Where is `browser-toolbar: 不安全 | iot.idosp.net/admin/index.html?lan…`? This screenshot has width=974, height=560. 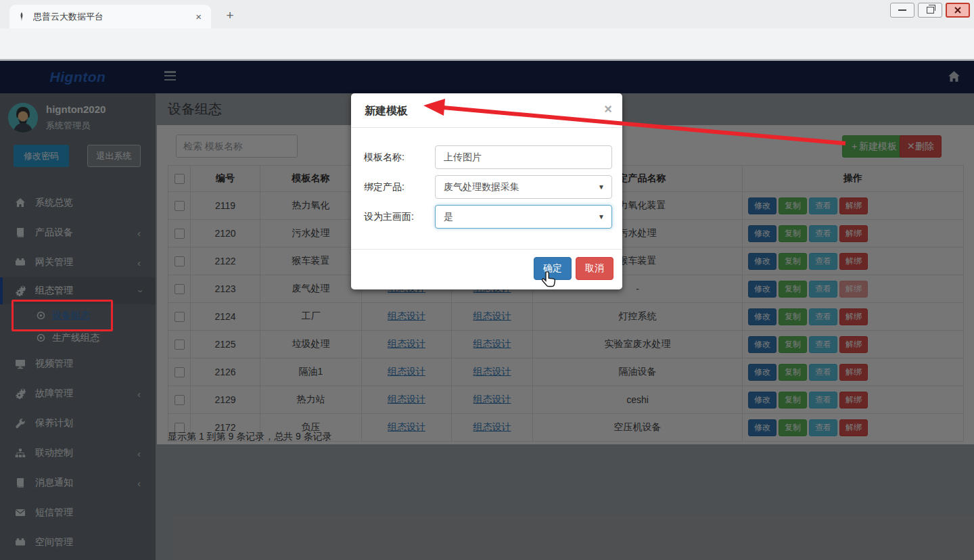
browser-toolbar: 不安全 | iot.idosp.net/admin/index.html?lan… is located at coordinates (487, 44).